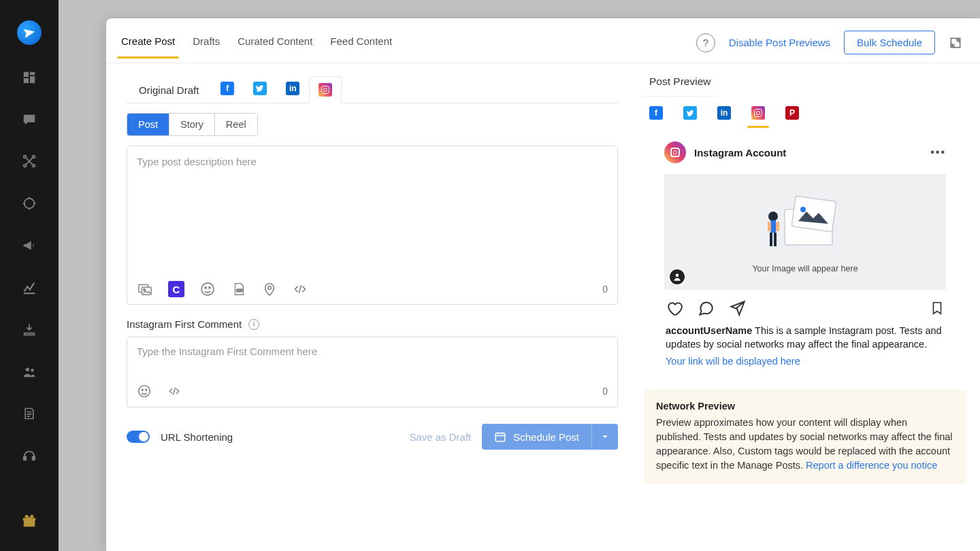  What do you see at coordinates (29, 521) in the screenshot?
I see `nav-gift-icon` at bounding box center [29, 521].